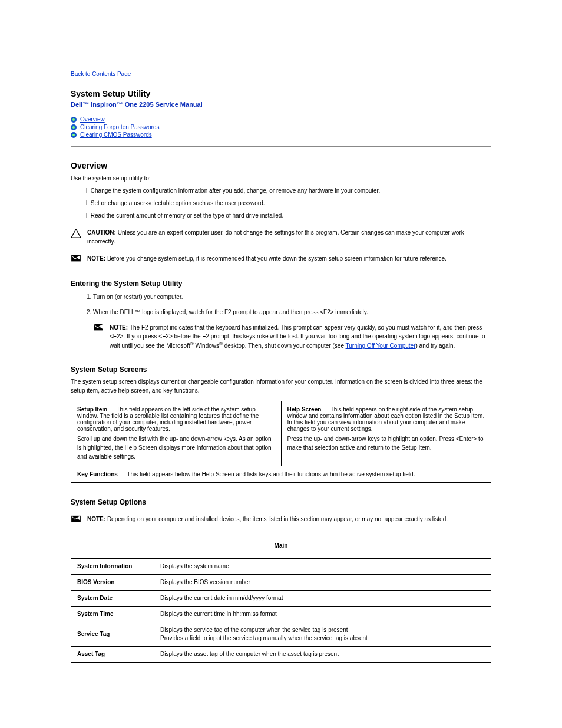  Describe the element at coordinates (282, 582) in the screenshot. I see `table-row: BIOS VersionDisplays the BIOS version nu…` at that location.